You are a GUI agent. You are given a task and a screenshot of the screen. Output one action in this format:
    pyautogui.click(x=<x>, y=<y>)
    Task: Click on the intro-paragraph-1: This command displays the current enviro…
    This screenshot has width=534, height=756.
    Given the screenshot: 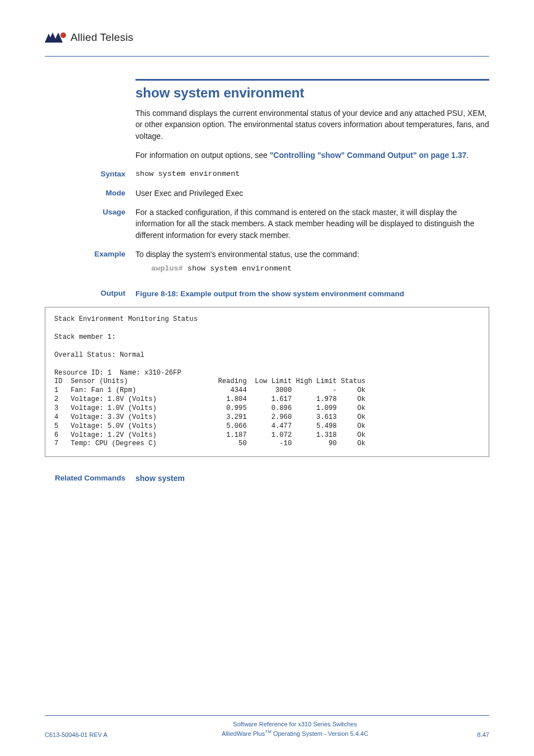 What is the action you would take?
    pyautogui.click(x=312, y=124)
    